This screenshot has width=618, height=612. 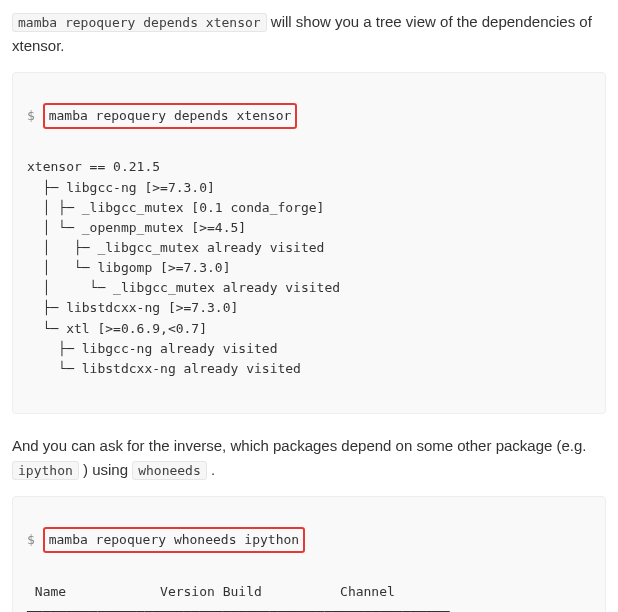 I want to click on middle-code-ipython: ipython, so click(x=46, y=470).